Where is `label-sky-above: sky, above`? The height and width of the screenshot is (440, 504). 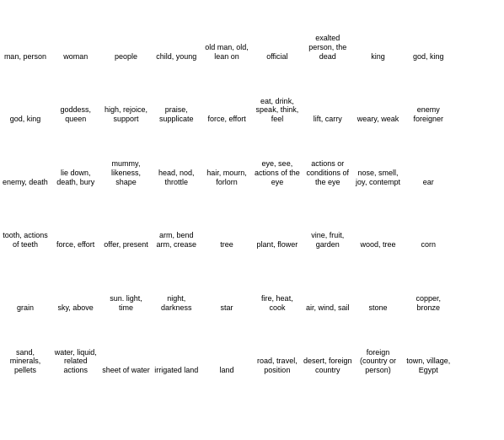 label-sky-above: sky, above is located at coordinates (76, 309).